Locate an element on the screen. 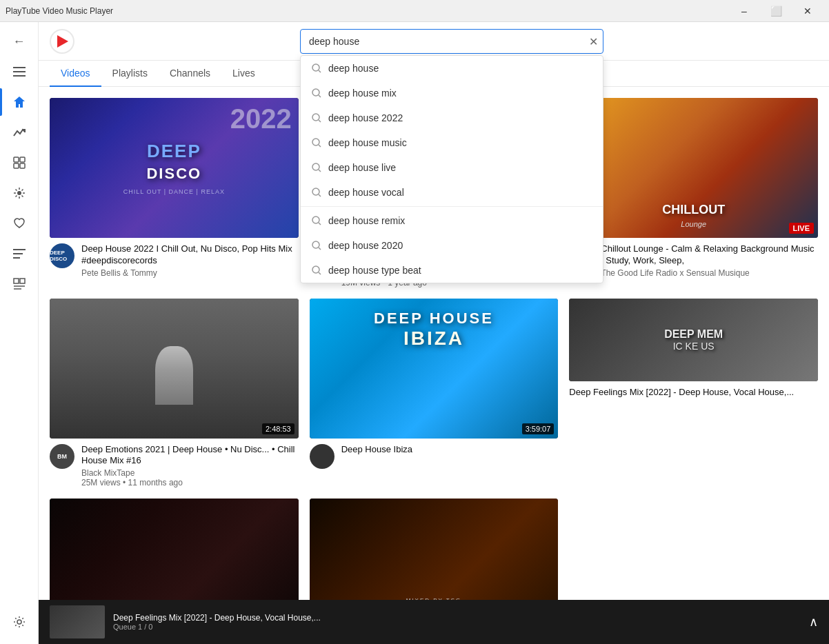 The image size is (829, 644). tab-videos: Videos is located at coordinates (76, 74).